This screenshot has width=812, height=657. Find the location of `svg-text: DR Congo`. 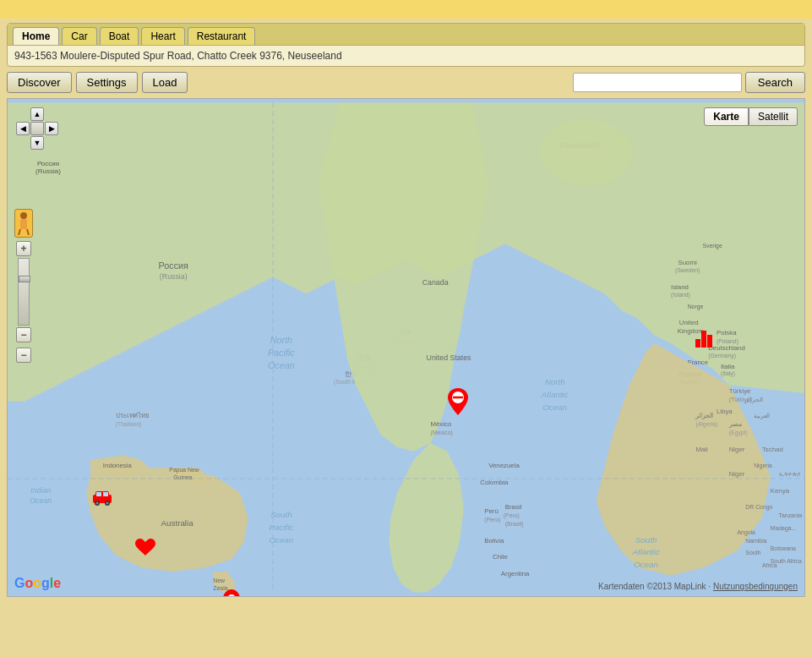

svg-text: DR Congo is located at coordinates (759, 507).